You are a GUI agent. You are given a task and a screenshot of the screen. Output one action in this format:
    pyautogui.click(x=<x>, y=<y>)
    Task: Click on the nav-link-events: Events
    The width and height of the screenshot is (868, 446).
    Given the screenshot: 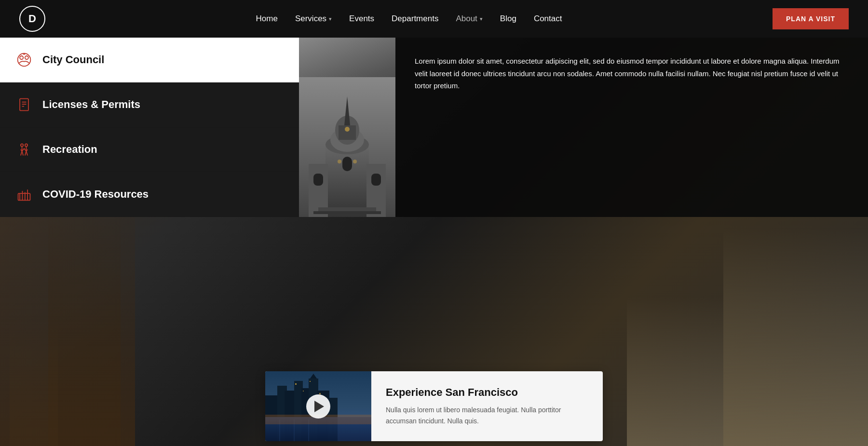 What is the action you would take?
    pyautogui.click(x=362, y=19)
    